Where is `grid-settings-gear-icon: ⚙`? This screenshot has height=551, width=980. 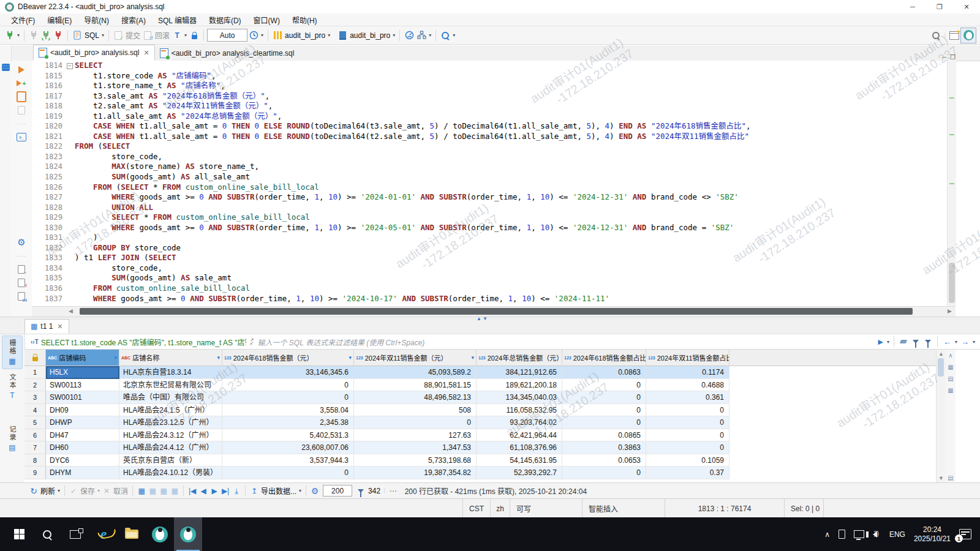 grid-settings-gear-icon: ⚙ is located at coordinates (315, 491).